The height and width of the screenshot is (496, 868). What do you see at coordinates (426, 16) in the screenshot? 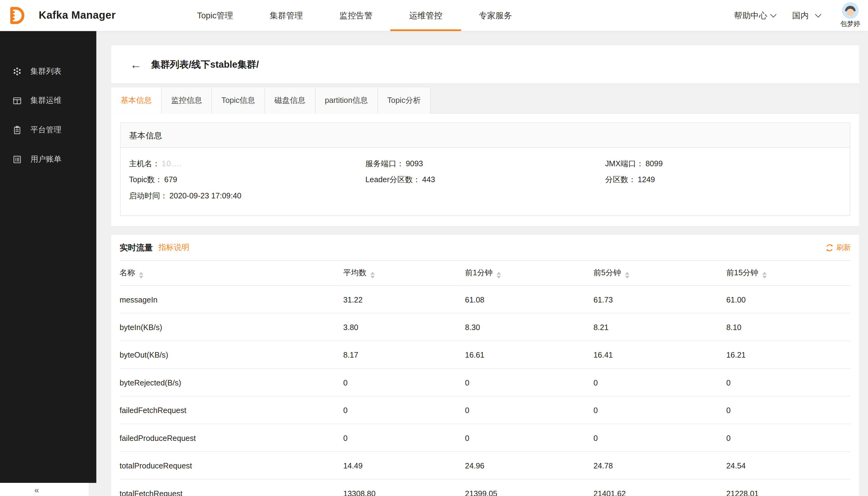
I see `nav-ops-control: 运维管控` at bounding box center [426, 16].